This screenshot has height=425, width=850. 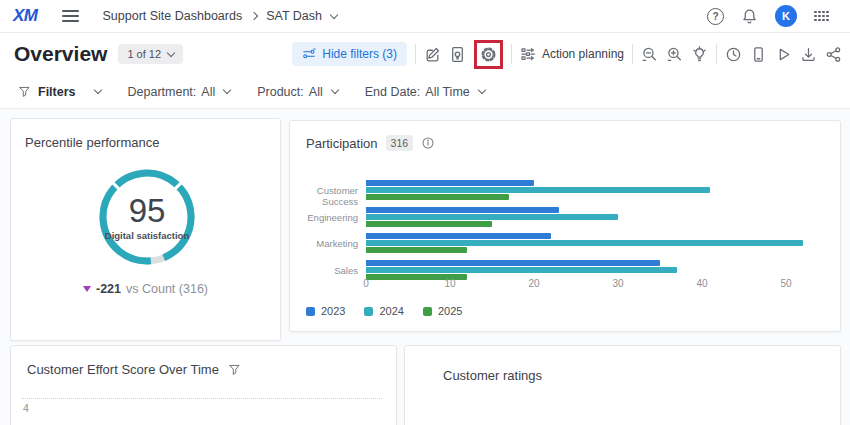 What do you see at coordinates (202, 398) in the screenshot?
I see `gridline` at bounding box center [202, 398].